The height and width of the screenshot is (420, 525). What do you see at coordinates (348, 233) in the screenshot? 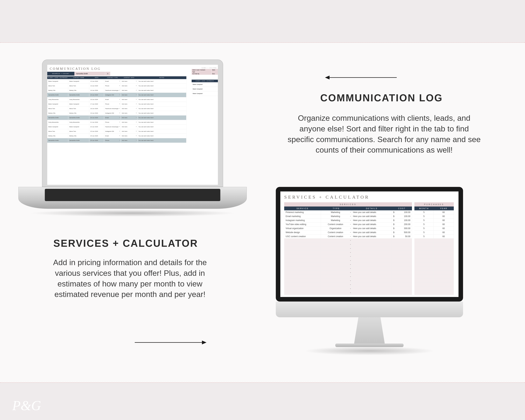
I see `table-row: Website designContent creation▾Here you …` at bounding box center [348, 233].